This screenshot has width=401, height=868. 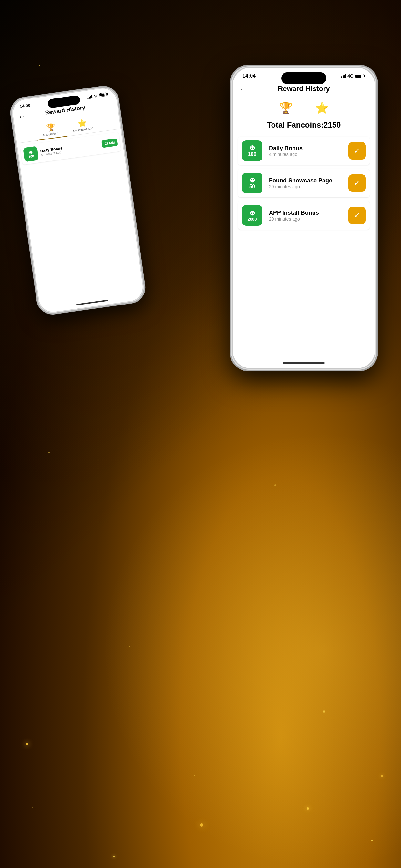 What do you see at coordinates (305, 216) in the screenshot?
I see `reward-info-large-2: APP Install Bonus 29 minutes ago` at bounding box center [305, 216].